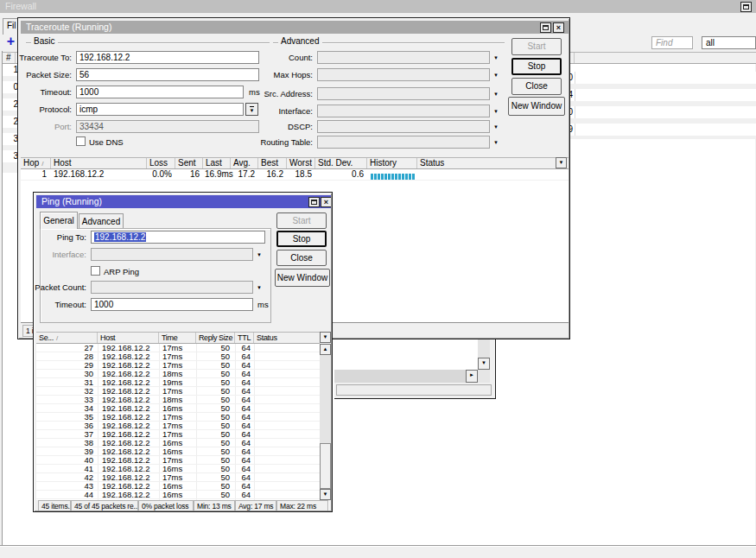  What do you see at coordinates (161, 163) in the screenshot?
I see `col-loss: Loss` at bounding box center [161, 163].